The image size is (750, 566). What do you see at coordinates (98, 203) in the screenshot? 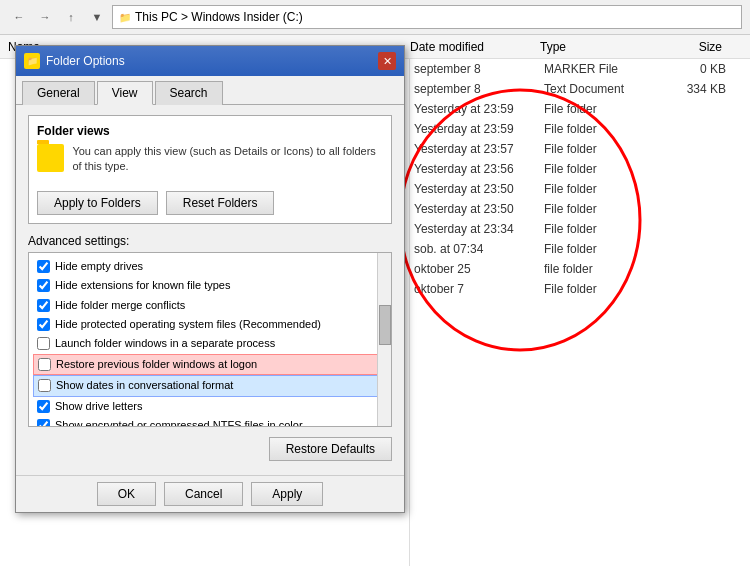
I see `apply-to-folders-button: Apply to Folders` at bounding box center [98, 203].